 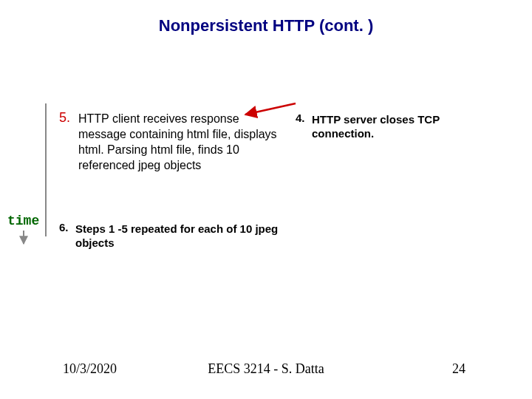 What do you see at coordinates (170, 142) in the screenshot?
I see `step-5-text: HTTP client receives response message co…` at bounding box center [170, 142].